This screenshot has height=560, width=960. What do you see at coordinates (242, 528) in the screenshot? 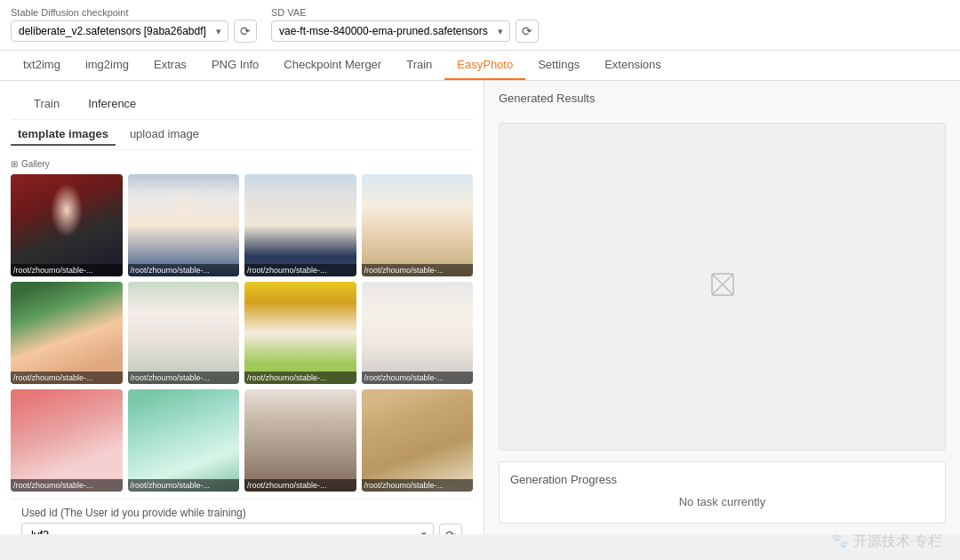
I see `user-id-input-row: lyf2 ⟳` at bounding box center [242, 528].